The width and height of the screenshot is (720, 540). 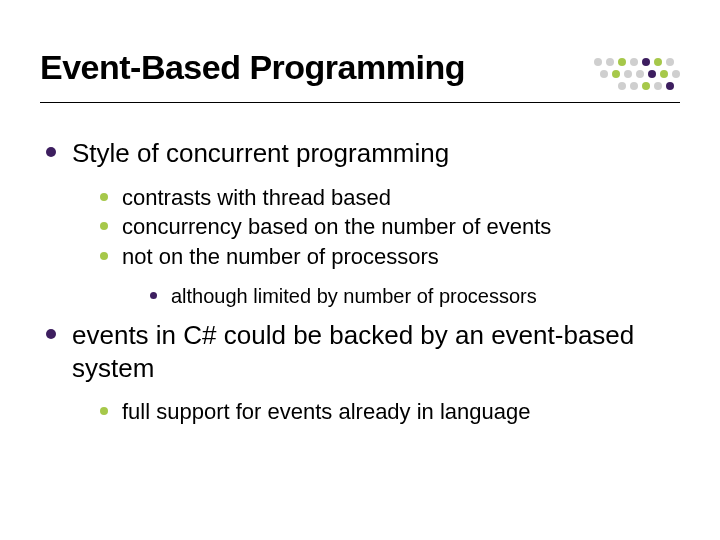 What do you see at coordinates (376, 352) in the screenshot?
I see `bullet-text: events in C# could be backed by an event…` at bounding box center [376, 352].